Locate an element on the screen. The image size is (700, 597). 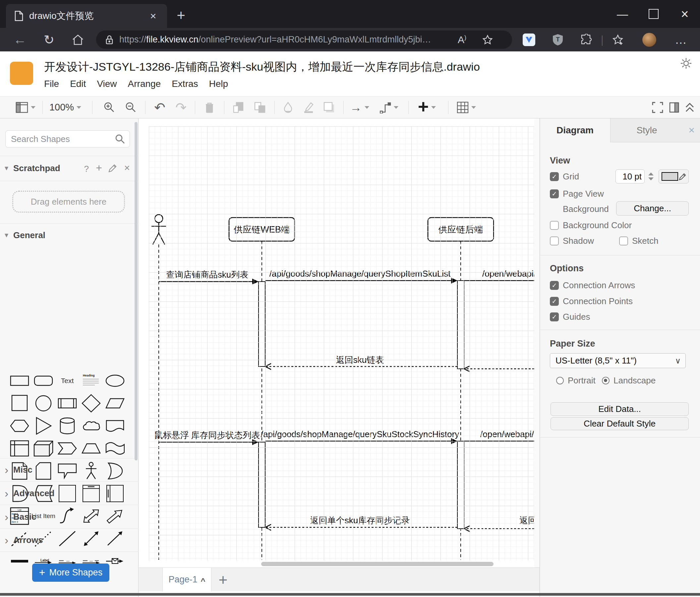
shape-square-icon is located at coordinates (20, 403).